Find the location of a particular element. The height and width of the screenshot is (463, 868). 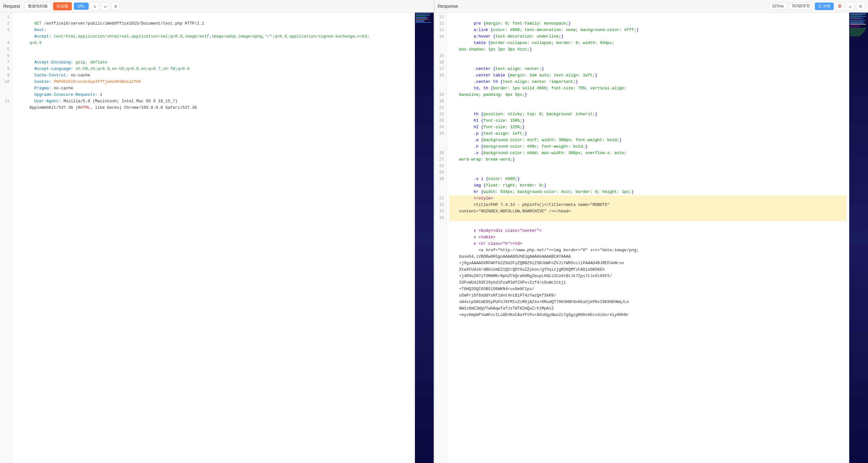

request-line-1: GET /eoffice10/server/public/iWebOffice2… is located at coordinates (214, 17).